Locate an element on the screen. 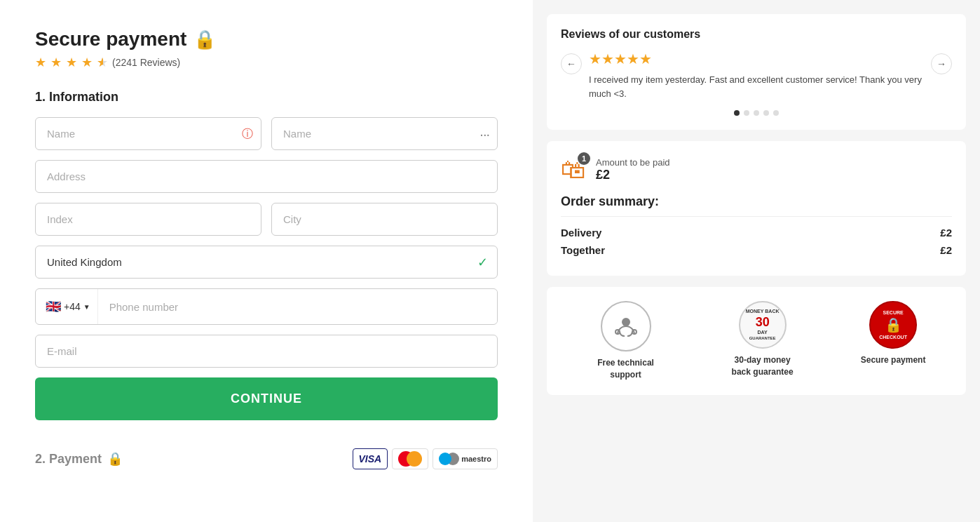  country-wrapper: United Kingdom United States Germany Fra… is located at coordinates (266, 262).